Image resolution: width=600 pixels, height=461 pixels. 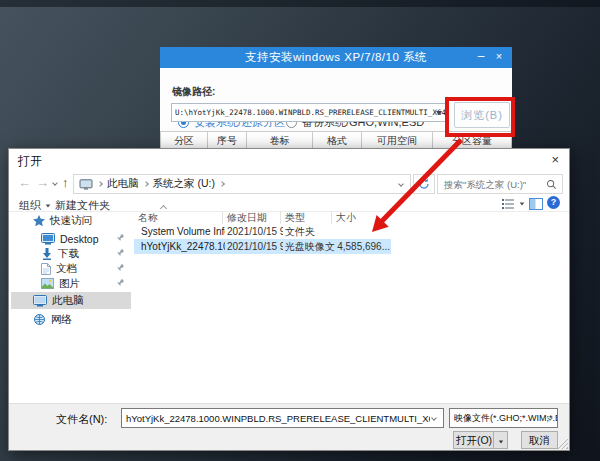 I want to click on documents-label: 文档, so click(x=66, y=269).